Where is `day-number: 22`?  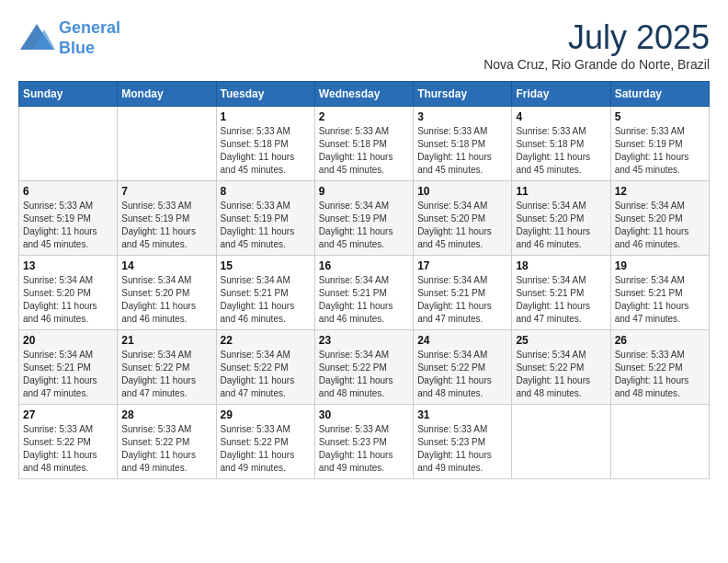 day-number: 22 is located at coordinates (266, 340).